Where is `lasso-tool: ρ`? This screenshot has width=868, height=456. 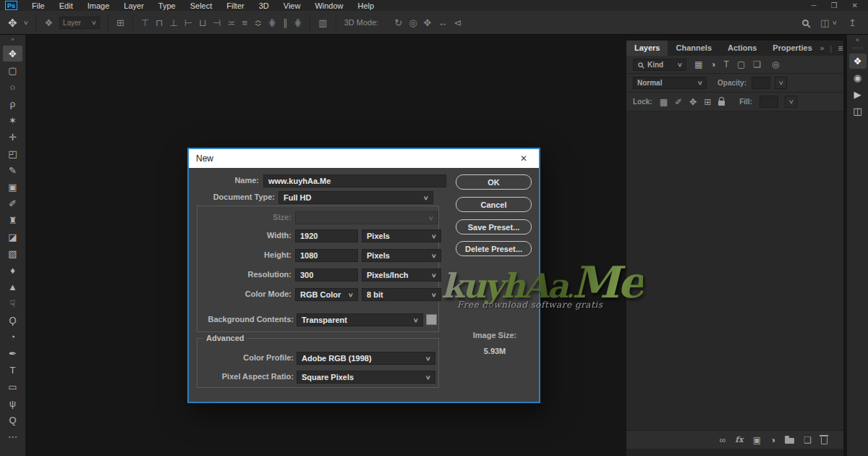 lasso-tool: ρ is located at coordinates (13, 104).